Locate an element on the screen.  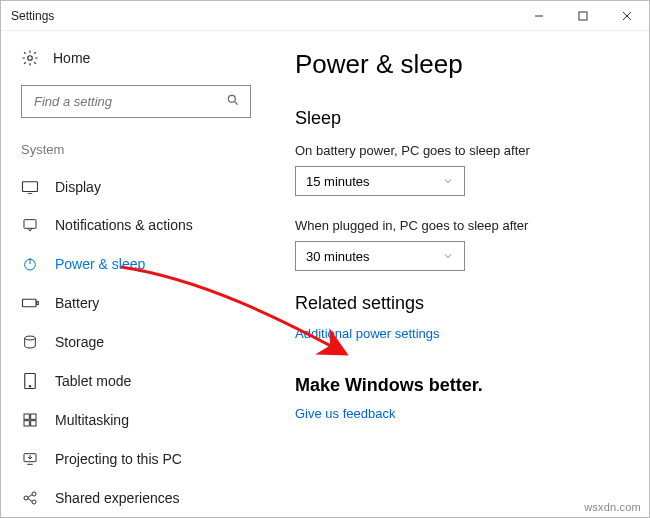
sidebar-item-label: Battery is located at coordinates (77, 303).